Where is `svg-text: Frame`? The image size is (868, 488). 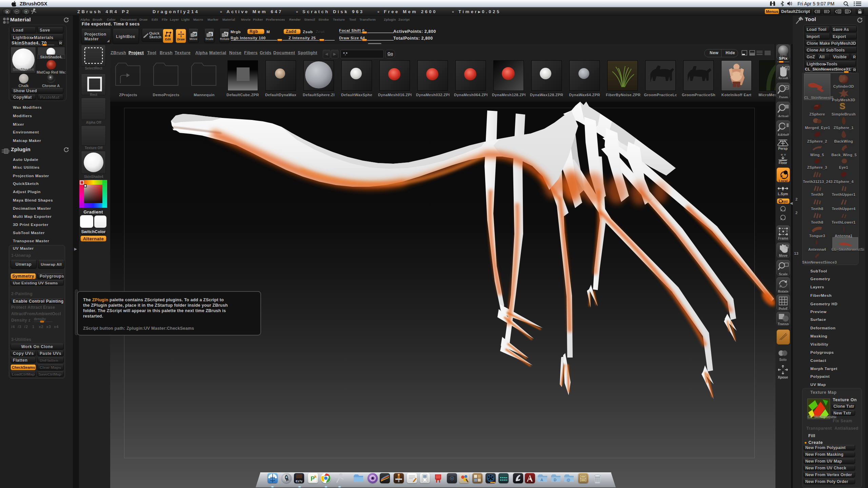 svg-text: Frame is located at coordinates (783, 239).